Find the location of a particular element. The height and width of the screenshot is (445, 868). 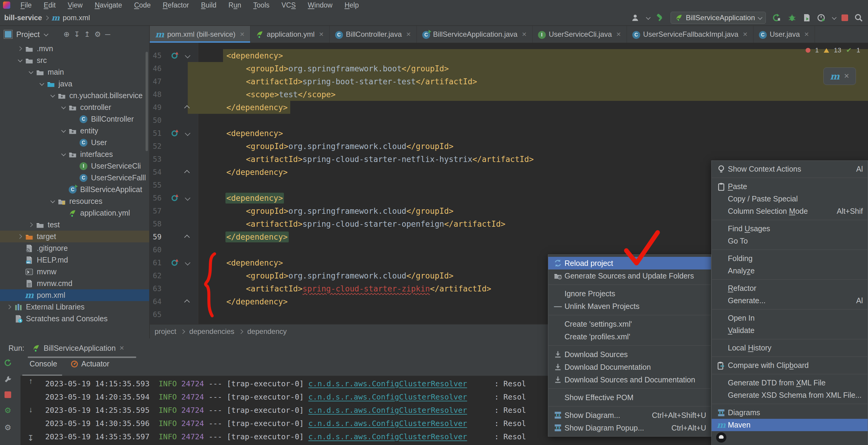

tree-item-user: CUser is located at coordinates (75, 143).